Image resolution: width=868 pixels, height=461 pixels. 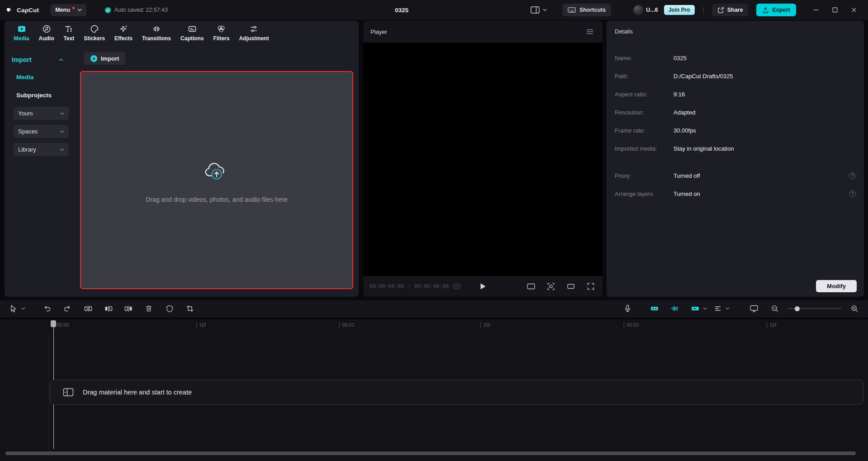 I want to click on tab-adjustment: Adjustment, so click(x=254, y=33).